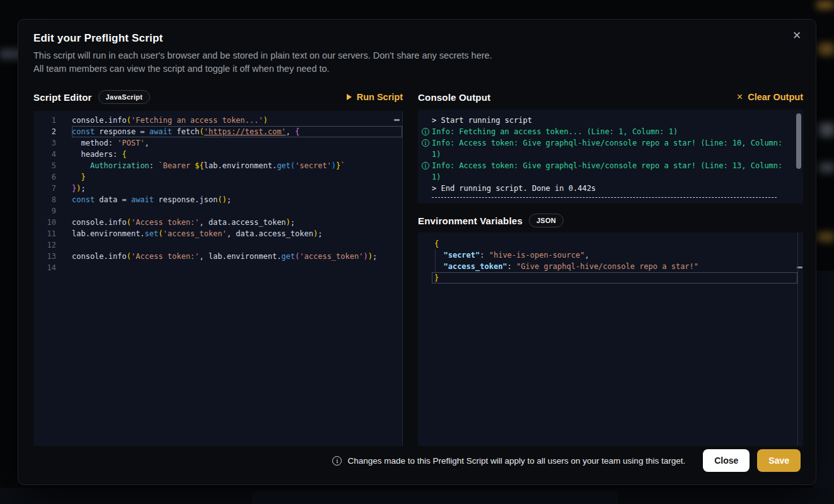 The image size is (834, 504). Describe the element at coordinates (263, 55) in the screenshot. I see `description-line: This script will run in each user's brow…` at that location.